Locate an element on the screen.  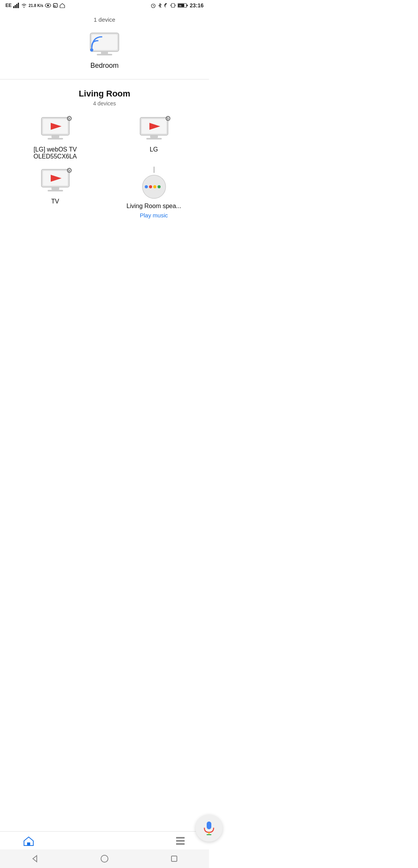
vibrate-icon is located at coordinates (173, 5).